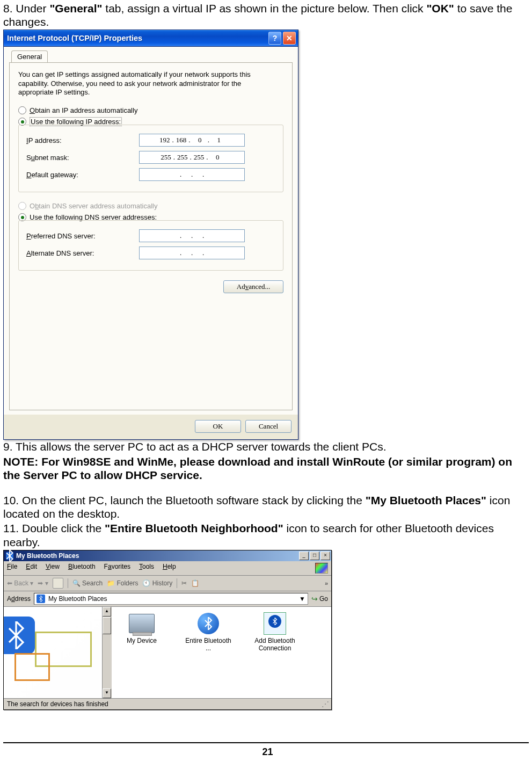  Describe the element at coordinates (54, 528) in the screenshot. I see `step11-prefix: 11. Double click the` at that location.